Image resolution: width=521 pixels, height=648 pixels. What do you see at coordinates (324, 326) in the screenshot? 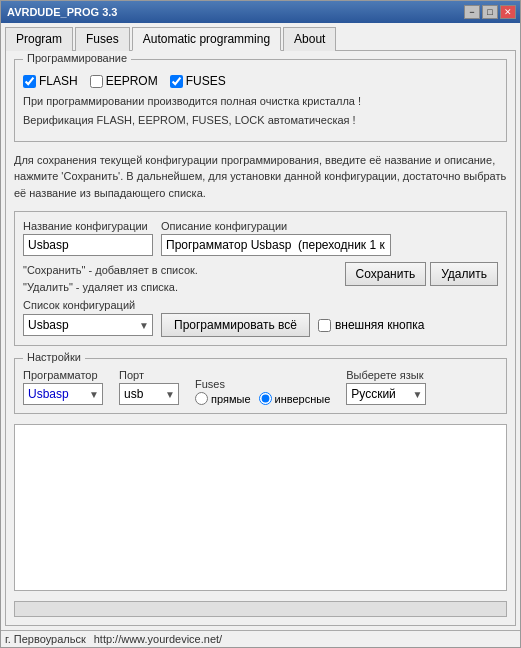
I see `external-button-checkbox` at bounding box center [324, 326].